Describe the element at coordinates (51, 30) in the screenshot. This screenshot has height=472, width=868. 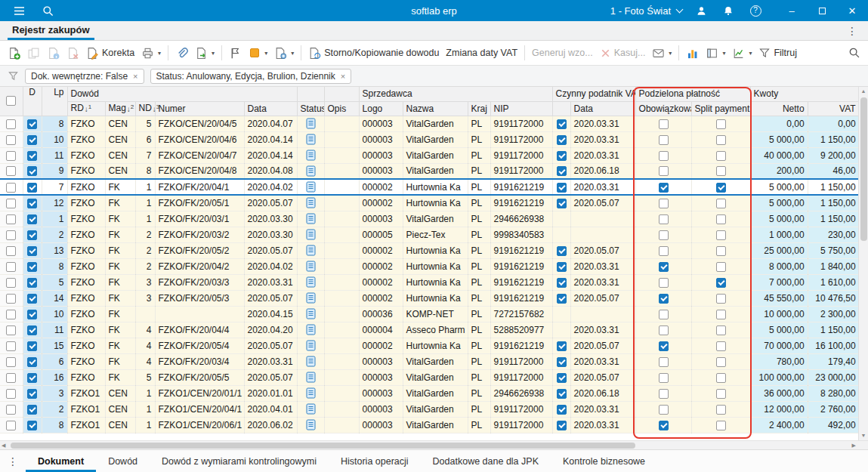
I see `tab-rejestr-zakupow: Rejestr zakupów` at that location.